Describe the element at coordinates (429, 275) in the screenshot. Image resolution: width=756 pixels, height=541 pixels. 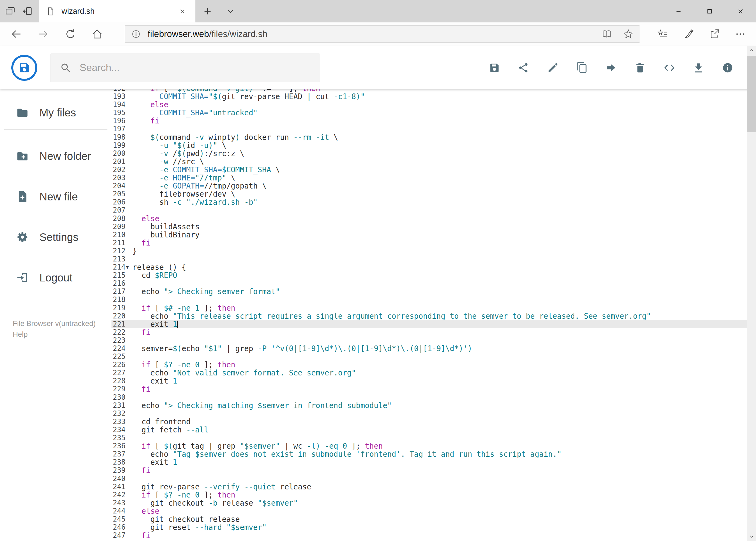
I see `code-line-215: 215 cd $REPO` at that location.